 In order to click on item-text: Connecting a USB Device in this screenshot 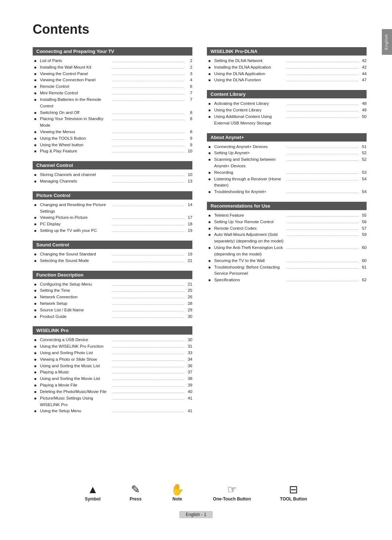, I will do `click(75, 340)`.